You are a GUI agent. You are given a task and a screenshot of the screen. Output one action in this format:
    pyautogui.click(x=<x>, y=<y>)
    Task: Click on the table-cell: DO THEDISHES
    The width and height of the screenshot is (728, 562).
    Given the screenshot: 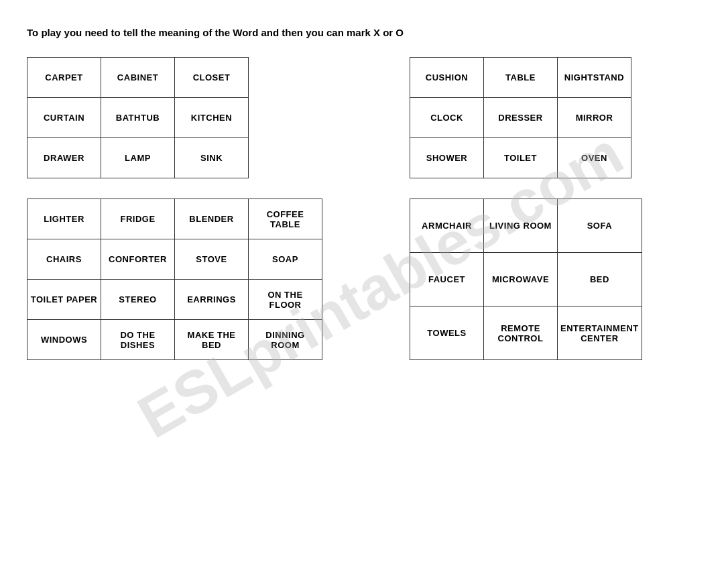 What is the action you would take?
    pyautogui.click(x=138, y=340)
    